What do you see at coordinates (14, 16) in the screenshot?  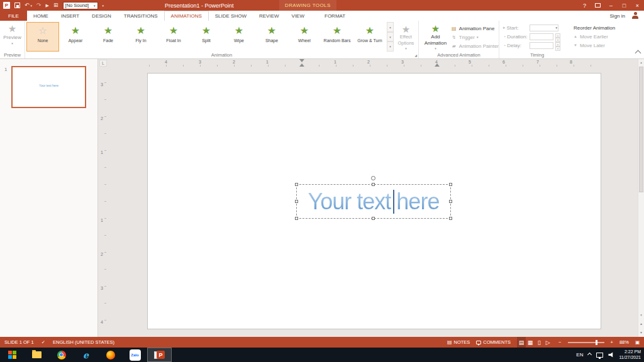 I see `tab-file: FILE` at bounding box center [14, 16].